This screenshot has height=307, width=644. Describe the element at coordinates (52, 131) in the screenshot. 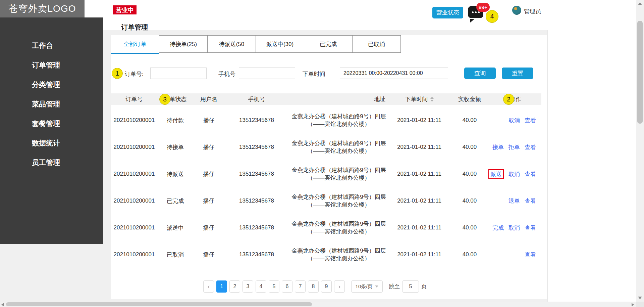

I see `sidebar-nav: 工作台订单管理分类管理菜品管理套餐管理数据统计员工管理` at that location.